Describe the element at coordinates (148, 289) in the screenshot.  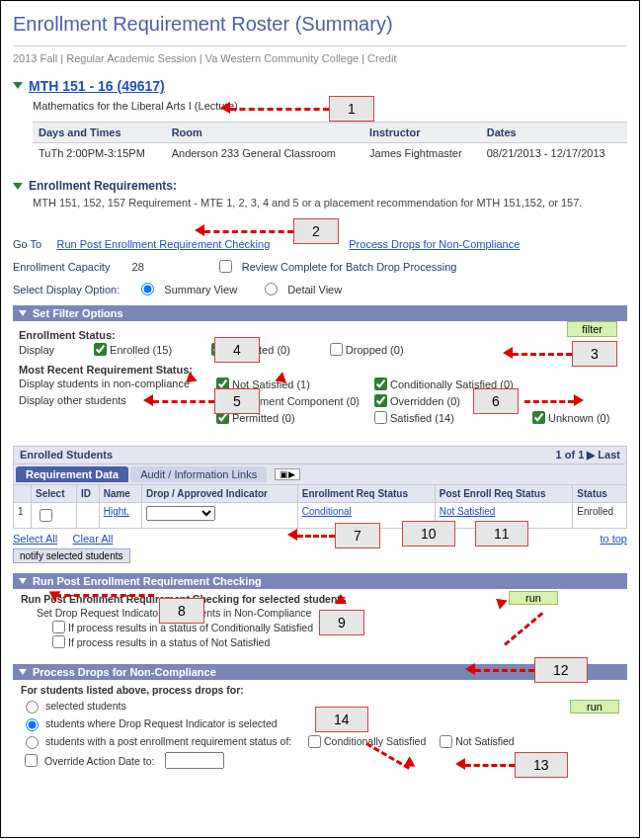
I see `radio-summary-view` at that location.